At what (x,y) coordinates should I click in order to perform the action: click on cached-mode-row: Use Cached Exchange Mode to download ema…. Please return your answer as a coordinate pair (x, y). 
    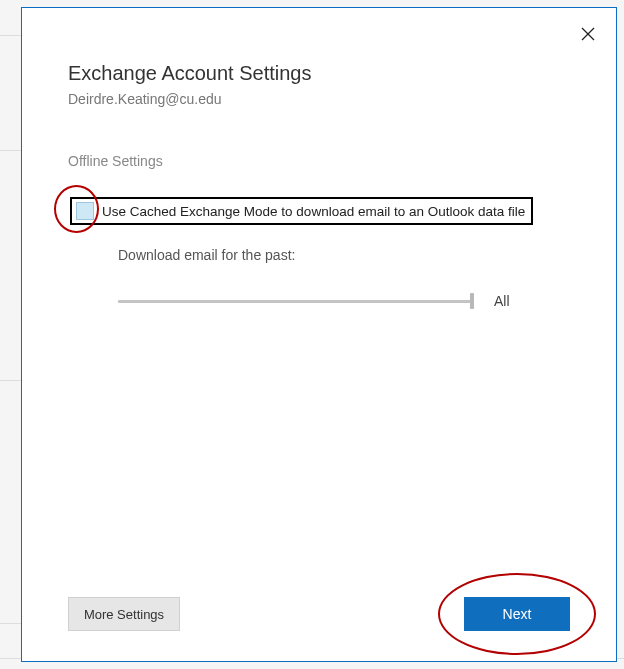
    Looking at the image, I should click on (302, 211).